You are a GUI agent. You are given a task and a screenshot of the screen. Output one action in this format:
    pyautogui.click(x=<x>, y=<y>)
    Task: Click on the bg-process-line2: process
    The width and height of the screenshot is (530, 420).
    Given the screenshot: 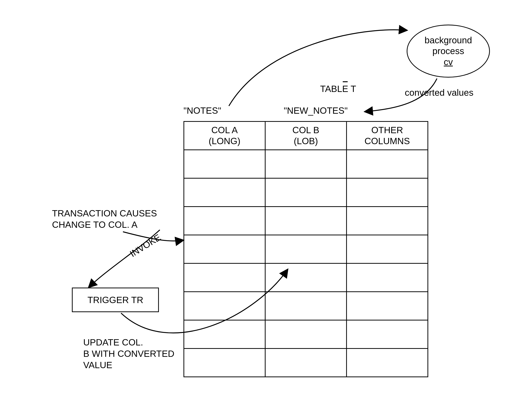 What is the action you would take?
    pyautogui.click(x=448, y=51)
    